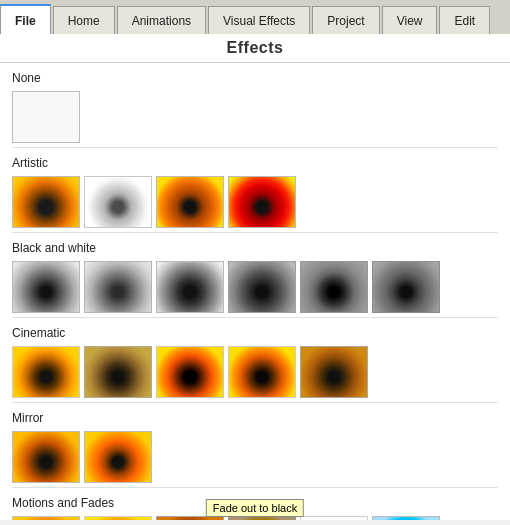 Image resolution: width=510 pixels, height=525 pixels. Describe the element at coordinates (162, 20) in the screenshot. I see `tab-animations: Animations` at that location.